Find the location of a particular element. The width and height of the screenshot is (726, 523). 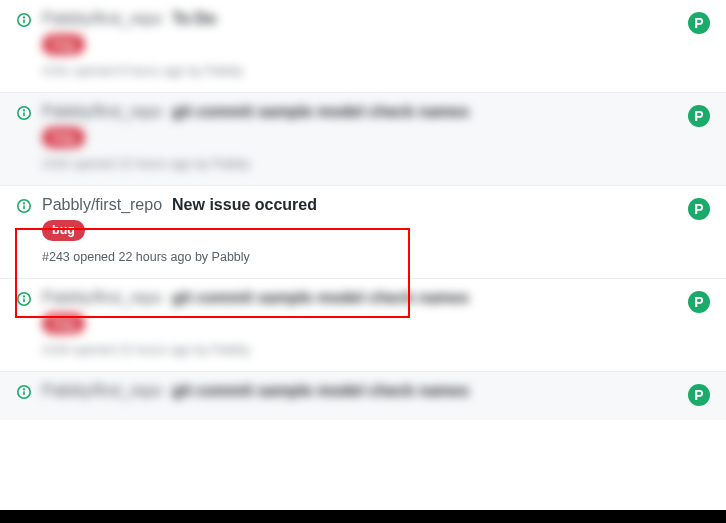

issue-title: To Do is located at coordinates (194, 19).